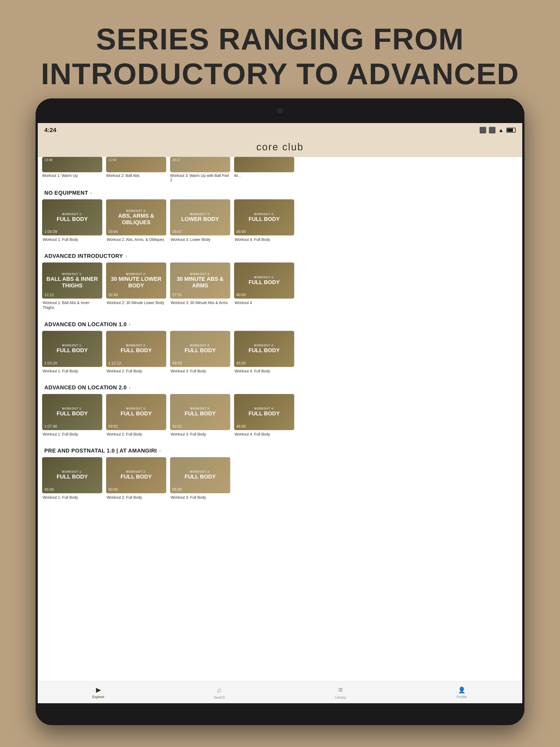 The height and width of the screenshot is (747, 560). Describe the element at coordinates (72, 170) in the screenshot. I see `partial-card-0: 13:48 Workout 1: Warm Up` at that location.